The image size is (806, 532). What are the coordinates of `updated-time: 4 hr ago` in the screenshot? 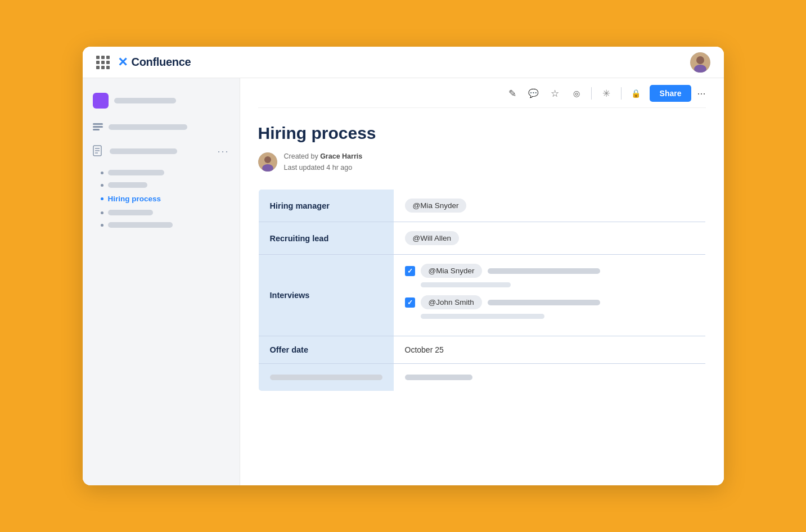 It's located at (339, 168).